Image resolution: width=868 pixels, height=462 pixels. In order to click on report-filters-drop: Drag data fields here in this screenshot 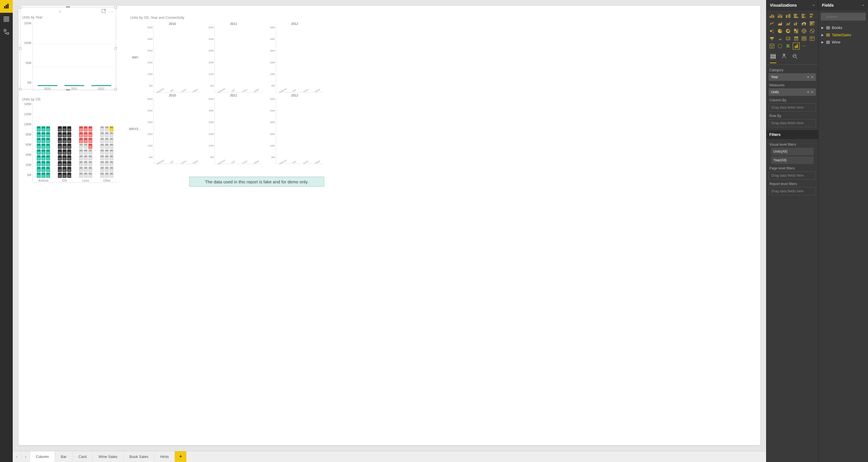, I will do `click(792, 191)`.